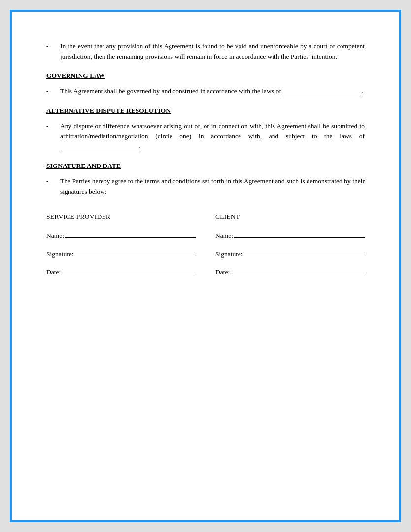 This screenshot has width=411, height=532. I want to click on provider-date-line, so click(129, 274).